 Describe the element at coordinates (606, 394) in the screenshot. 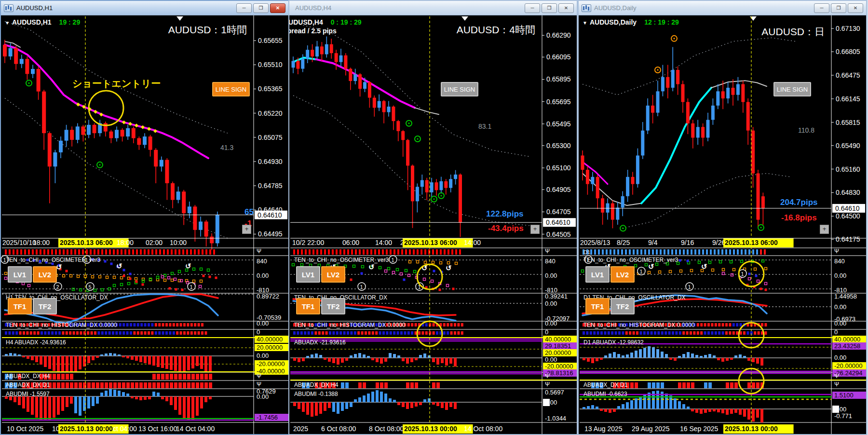

I see `abudmi-label: ABUDMI -0.6623` at that location.